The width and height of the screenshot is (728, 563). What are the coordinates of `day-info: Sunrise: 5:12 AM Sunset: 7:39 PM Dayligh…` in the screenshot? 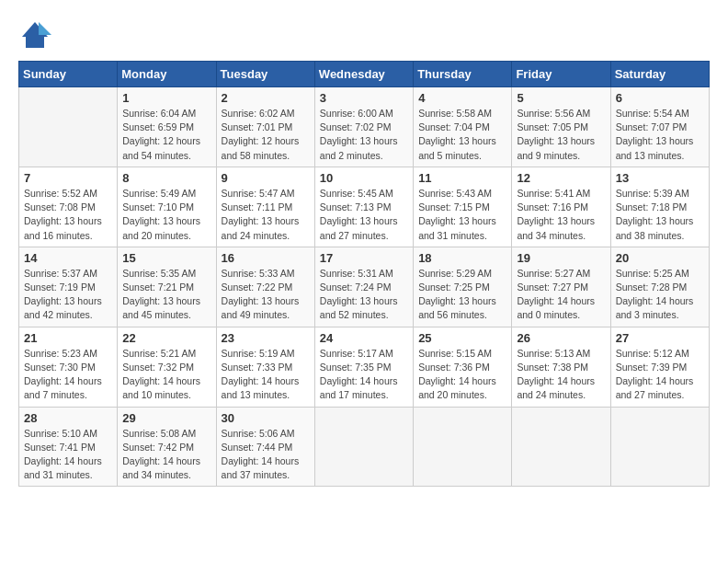 It's located at (660, 375).